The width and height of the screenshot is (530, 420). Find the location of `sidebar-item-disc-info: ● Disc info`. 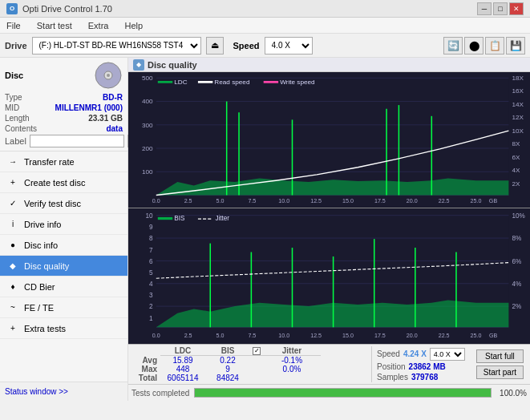

sidebar-item-disc-info: ● Disc info is located at coordinates (64, 245).